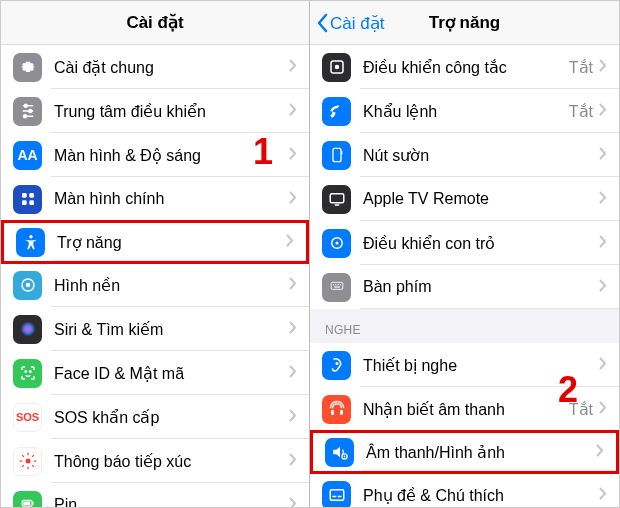 The height and width of the screenshot is (508, 620). What do you see at coordinates (340, 452) in the screenshot?
I see `av-icon` at bounding box center [340, 452].